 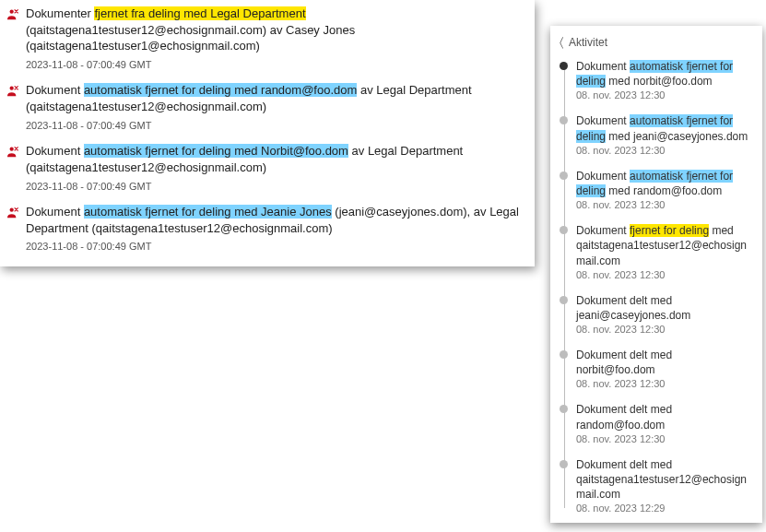 What do you see at coordinates (662, 479) in the screenshot?
I see `activity-segment: Dokument delt med qaitstagena1testuser12…` at bounding box center [662, 479].